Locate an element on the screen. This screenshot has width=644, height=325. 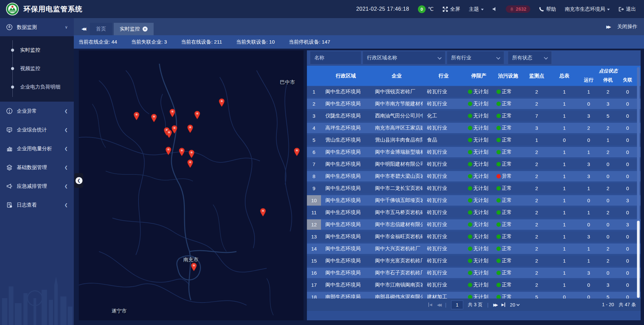
fullscreen-button: 全屏 is located at coordinates (451, 9).